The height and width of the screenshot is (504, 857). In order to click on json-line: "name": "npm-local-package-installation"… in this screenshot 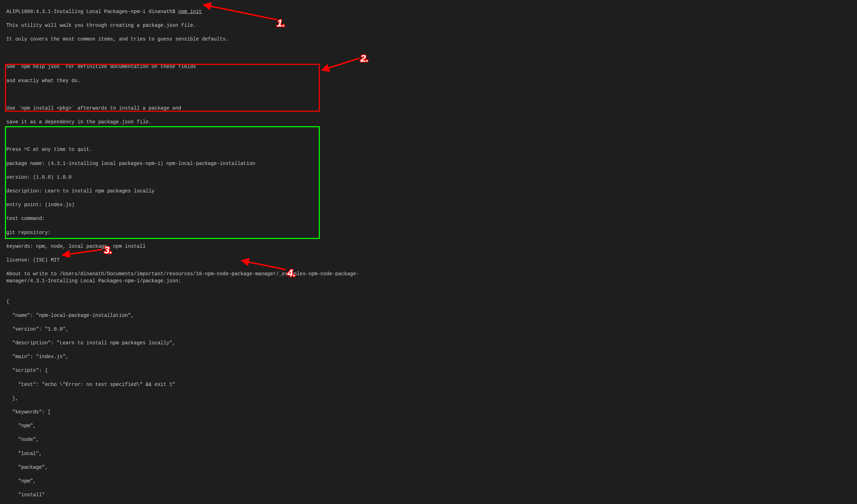, I will do `click(428, 316)`.